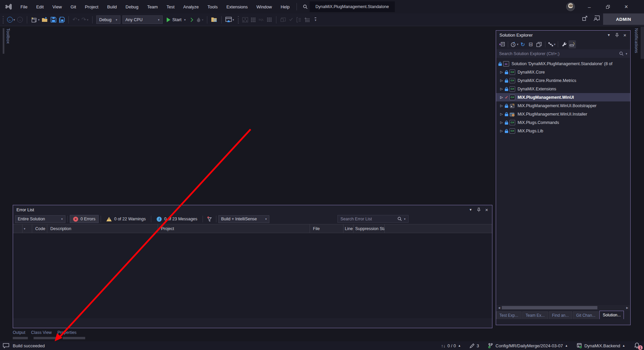 Image resolution: width=644 pixels, height=350 pixels. Describe the element at coordinates (264, 7) in the screenshot. I see `menu-window: Window` at that location.